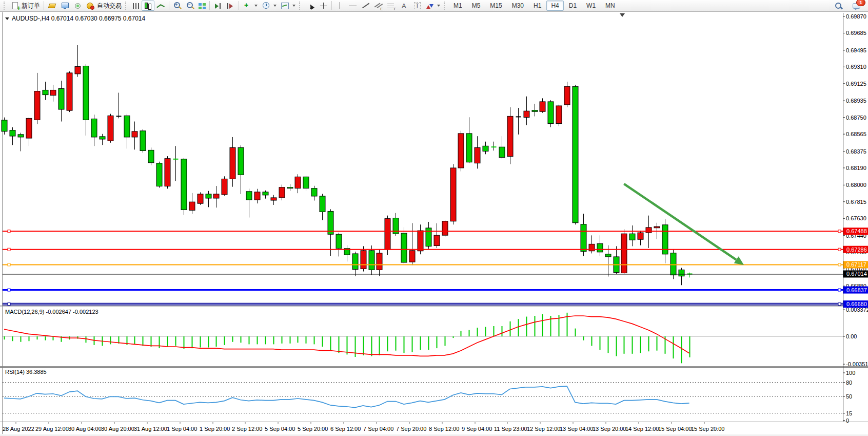 This screenshot has height=436, width=868. Describe the element at coordinates (18, 429) in the screenshot. I see `time-axis-label: 28 Aug 2022` at that location.